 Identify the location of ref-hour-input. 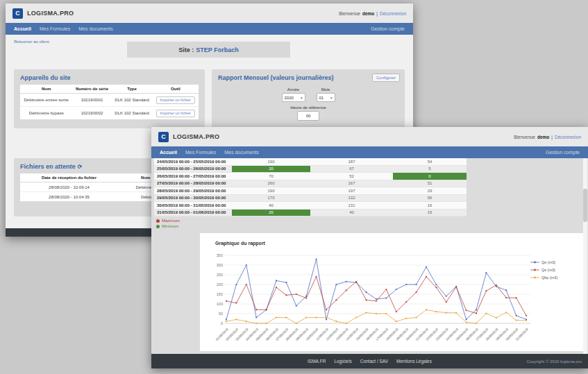
(308, 116).